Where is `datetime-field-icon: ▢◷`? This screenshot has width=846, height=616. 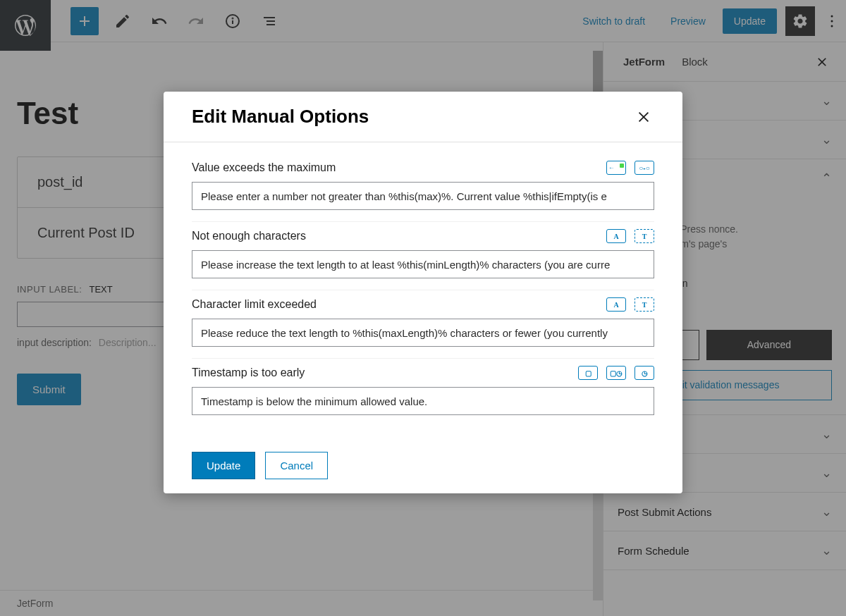
datetime-field-icon: ▢◷ is located at coordinates (616, 373).